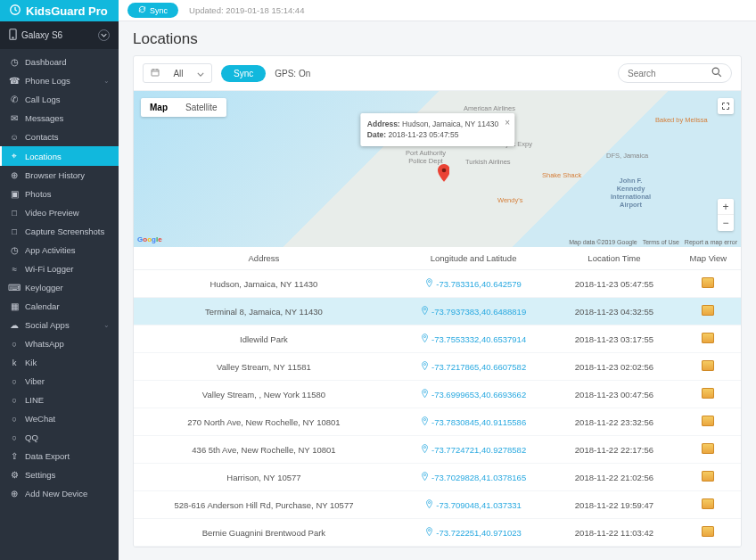 The image size is (756, 560). Describe the element at coordinates (507, 123) in the screenshot. I see `close-icon: ×` at that location.